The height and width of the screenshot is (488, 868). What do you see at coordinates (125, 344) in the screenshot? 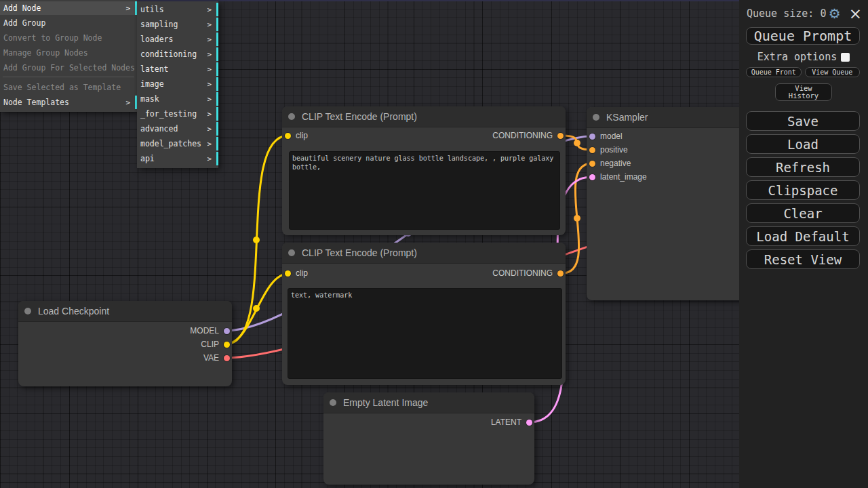
I see `node-load-checkpoint: Load CheckpointMODELCLIPVAE` at bounding box center [125, 344].